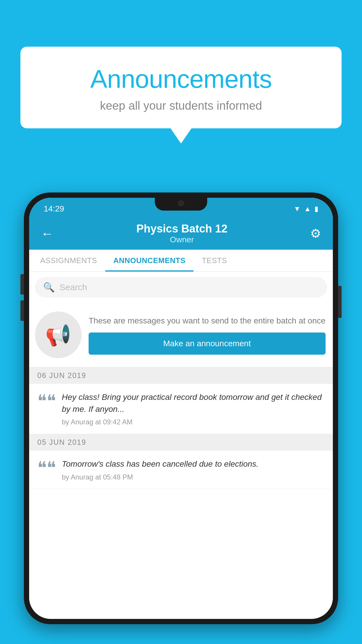  Describe the element at coordinates (340, 302) in the screenshot. I see `power-button` at that location.